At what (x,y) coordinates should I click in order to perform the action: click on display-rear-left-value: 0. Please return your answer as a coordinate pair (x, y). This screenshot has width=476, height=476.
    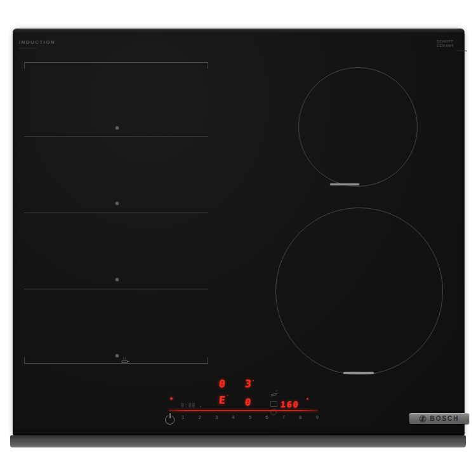
    Looking at the image, I should click on (222, 383).